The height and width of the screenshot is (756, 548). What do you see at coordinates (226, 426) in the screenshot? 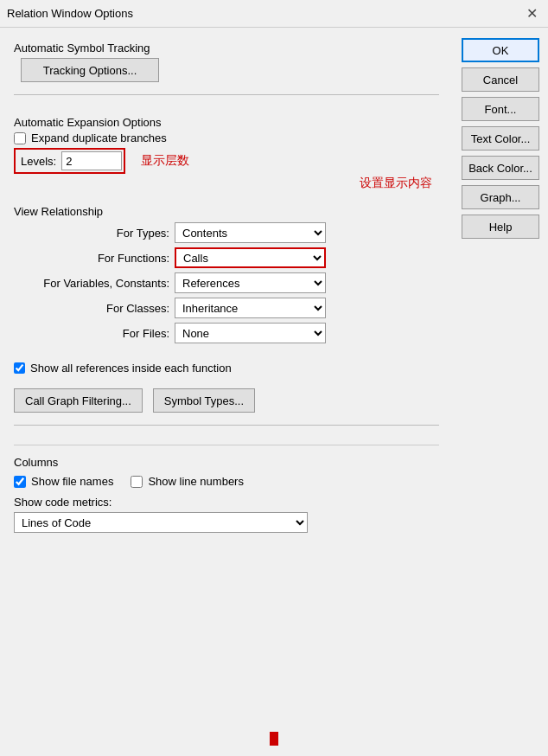
I see `sep2` at bounding box center [226, 426].